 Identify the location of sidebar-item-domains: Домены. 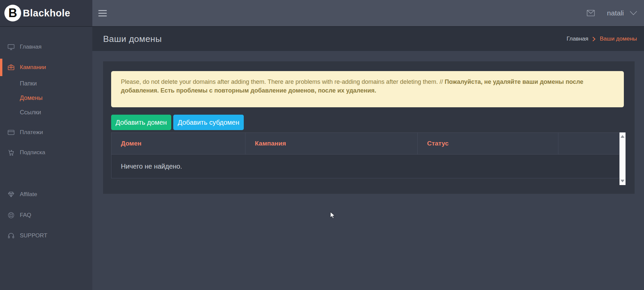
(46, 98).